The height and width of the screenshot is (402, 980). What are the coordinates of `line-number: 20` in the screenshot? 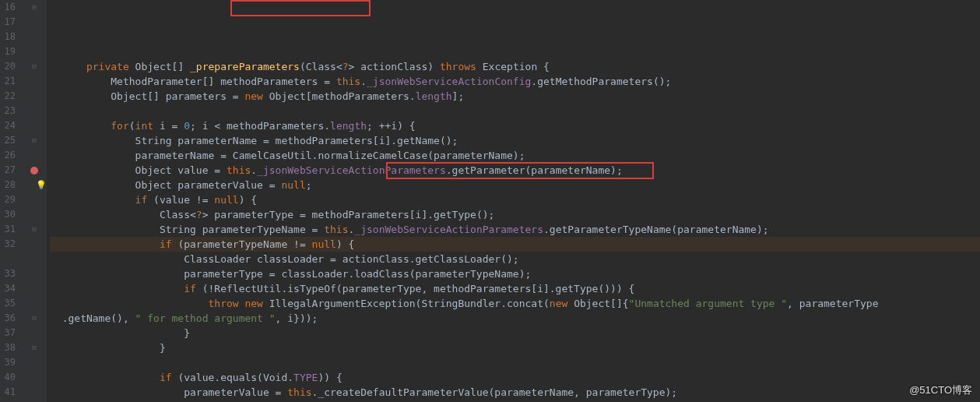 It's located at (9, 67).